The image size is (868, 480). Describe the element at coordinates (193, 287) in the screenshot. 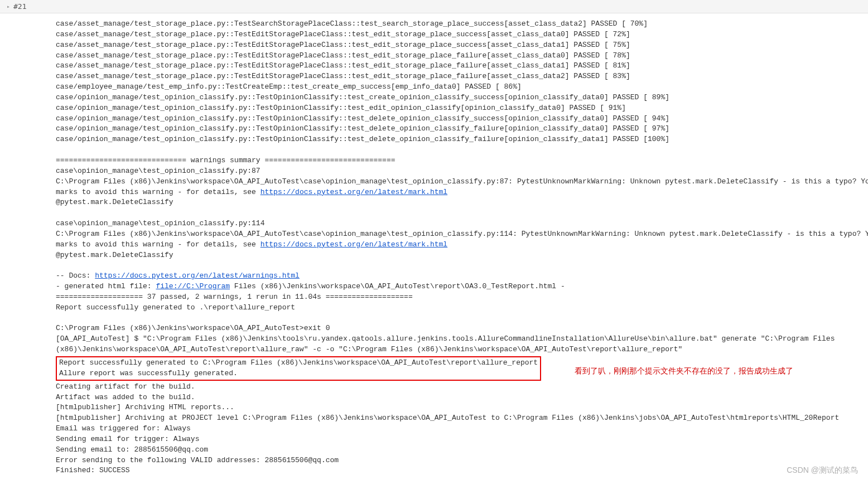

I see `html-report-link: file://C:\Program` at that location.